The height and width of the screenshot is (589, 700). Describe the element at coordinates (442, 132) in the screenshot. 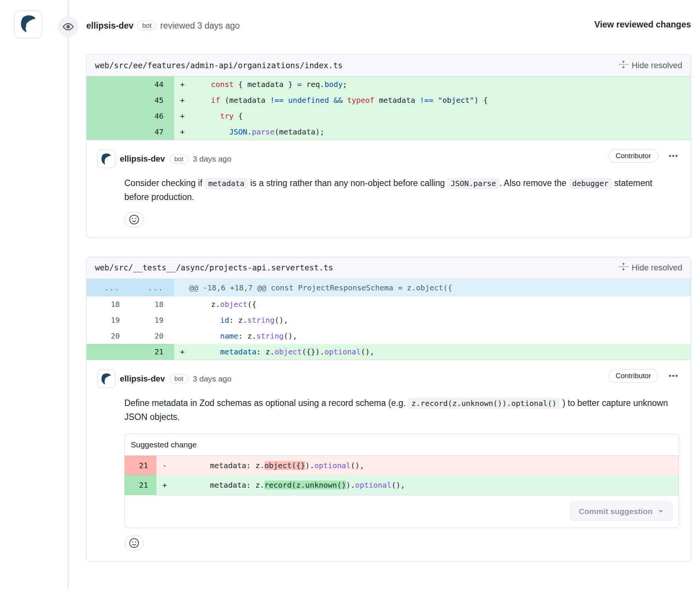

I see `code-line: JSON.parse(metadata);` at that location.